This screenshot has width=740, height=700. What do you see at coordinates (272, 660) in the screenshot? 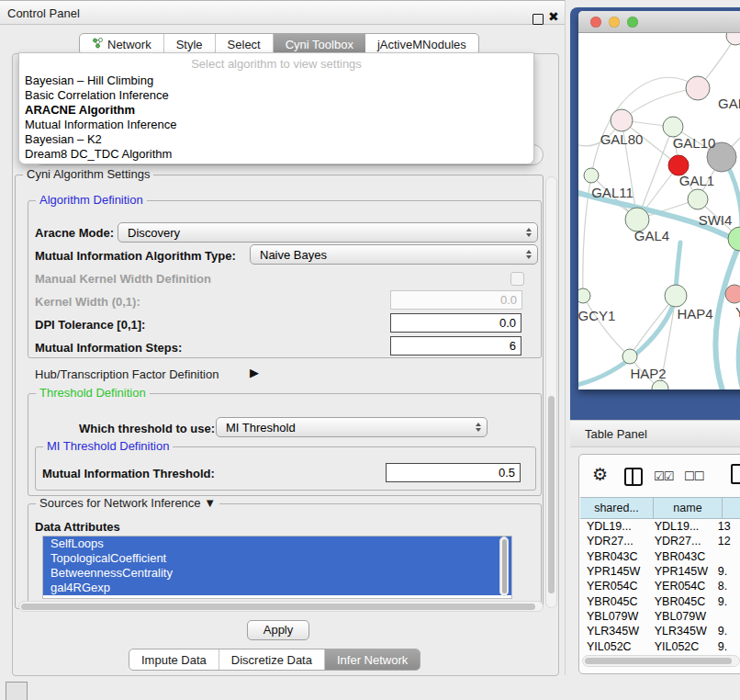
I see `tab-discretize-data: Discretize Data` at bounding box center [272, 660].